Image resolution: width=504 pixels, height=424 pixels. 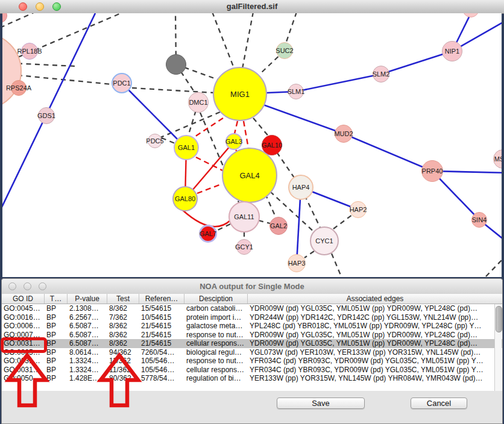 I want to click on cell-description: carbon cataboli…, so click(x=216, y=308).